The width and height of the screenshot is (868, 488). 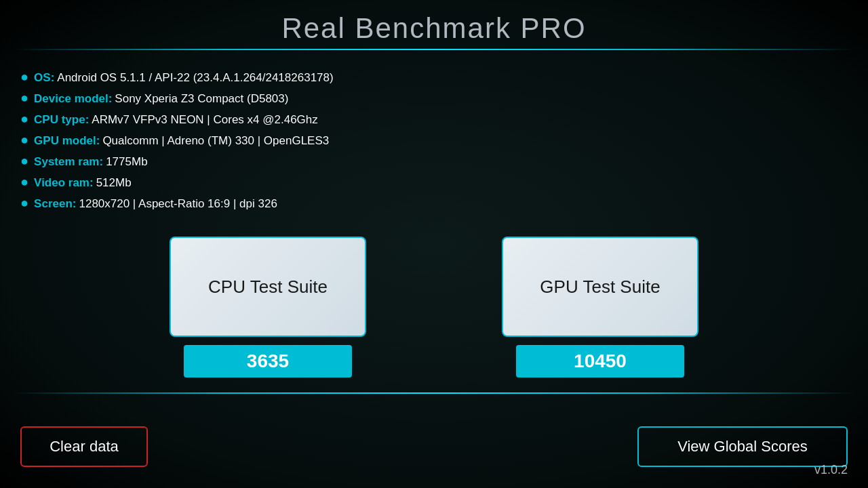 What do you see at coordinates (434, 203) in the screenshot?
I see `screen-row: ● Screen: 1280x720 | Aspect-Ratio 16:9 |…` at bounding box center [434, 203].